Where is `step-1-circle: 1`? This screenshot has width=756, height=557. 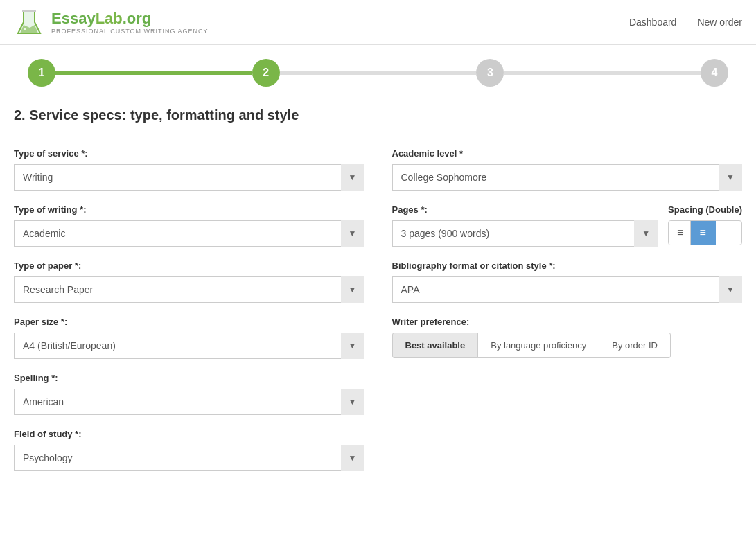
step-1-circle: 1 is located at coordinates (42, 73).